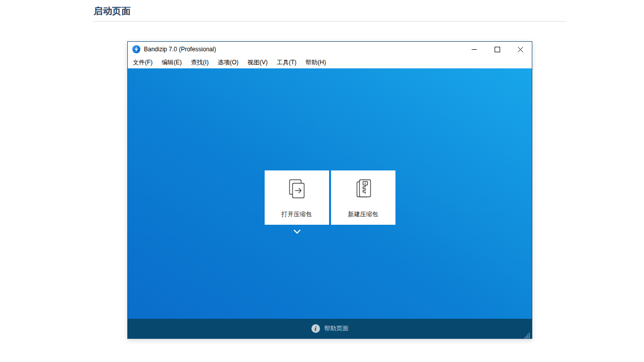  What do you see at coordinates (497, 49) in the screenshot?
I see `window-controls` at bounding box center [497, 49].